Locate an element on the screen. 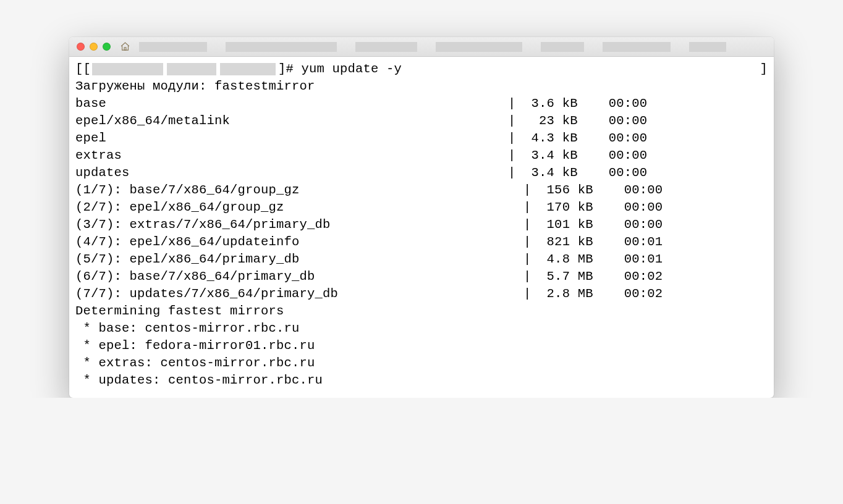 The height and width of the screenshot is (504, 843). download-row: (5/7): epel/x86_64/primary_db | 4.8 MB 0… is located at coordinates (422, 259).